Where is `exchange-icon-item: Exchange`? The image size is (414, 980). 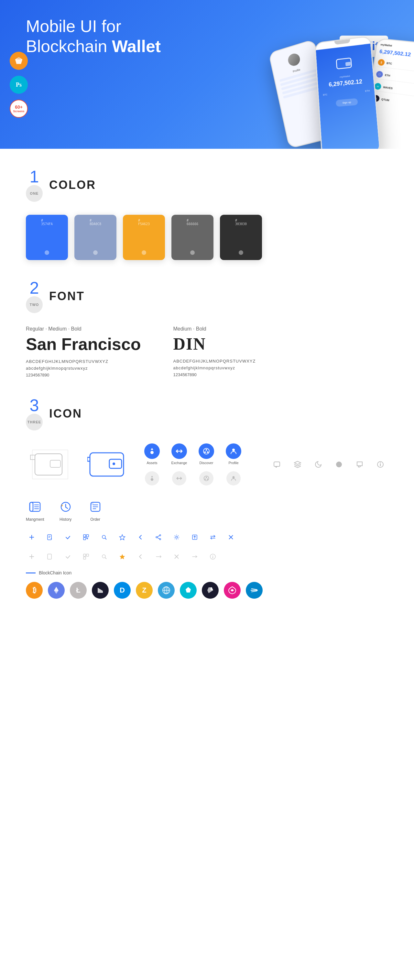
exchange-icon-item: Exchange is located at coordinates (179, 454).